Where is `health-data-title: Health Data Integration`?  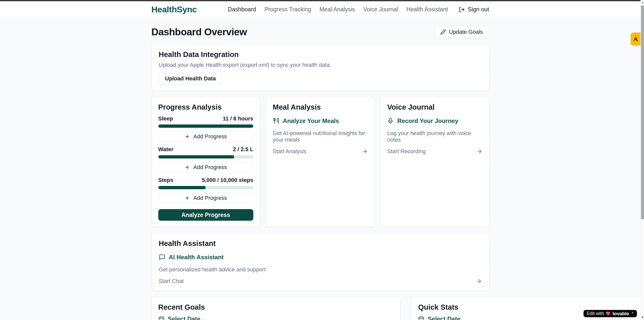 health-data-title: Health Data Integration is located at coordinates (320, 54).